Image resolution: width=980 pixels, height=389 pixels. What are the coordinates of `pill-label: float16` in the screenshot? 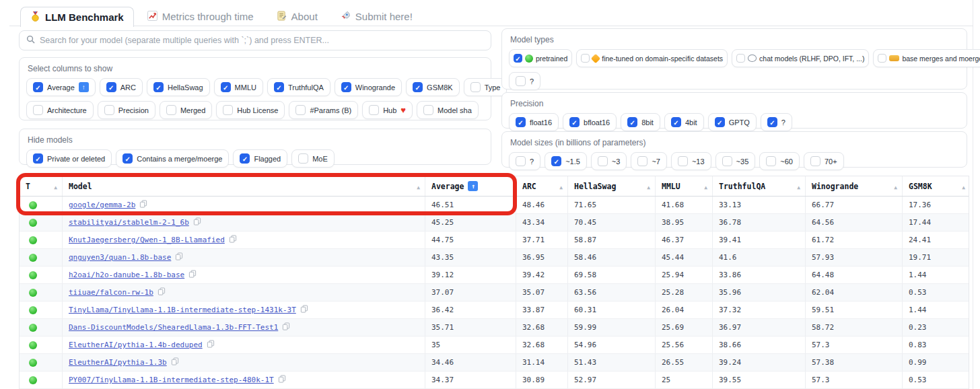 It's located at (541, 122).